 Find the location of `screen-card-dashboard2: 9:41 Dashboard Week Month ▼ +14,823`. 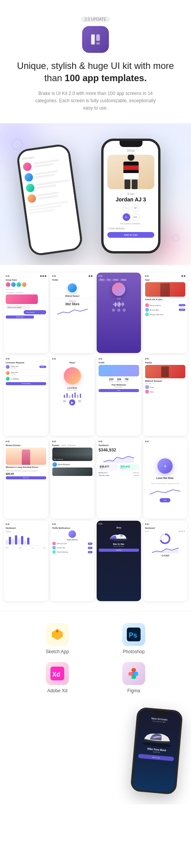

screen-card-dashboard2: 9:41 Dashboard Week Month ▼ +14,823 is located at coordinates (165, 561).